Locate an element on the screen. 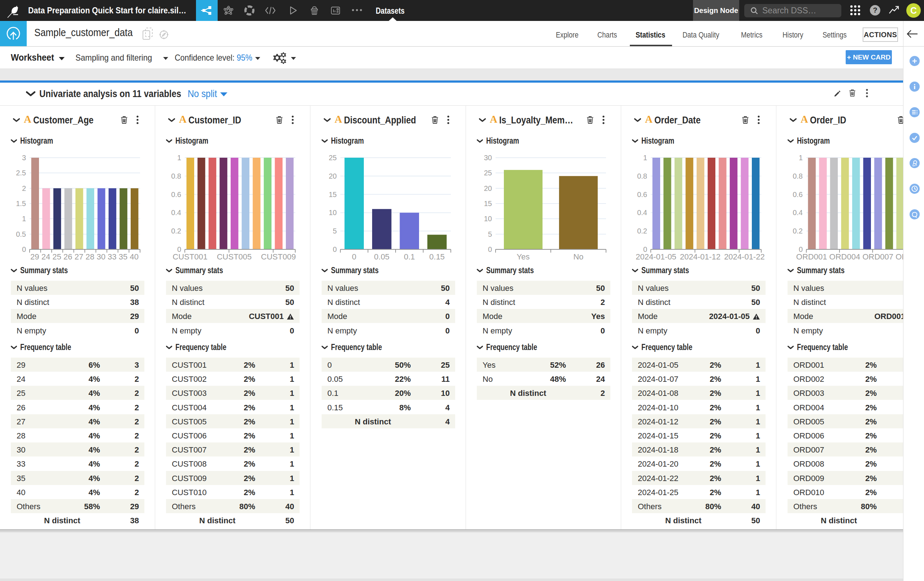 Image resolution: width=924 pixels, height=581 pixels. svg-text: 33 is located at coordinates (112, 257).